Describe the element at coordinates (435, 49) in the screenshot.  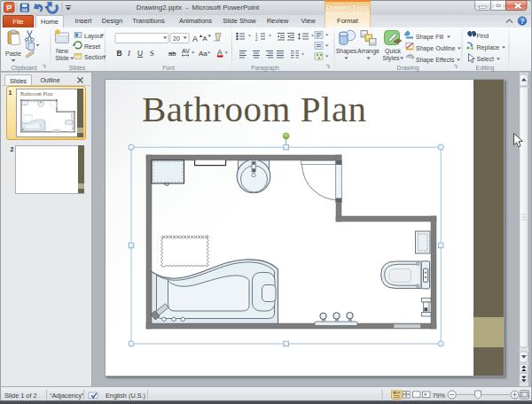
I see `svg-text: Shape Outline` at that location.